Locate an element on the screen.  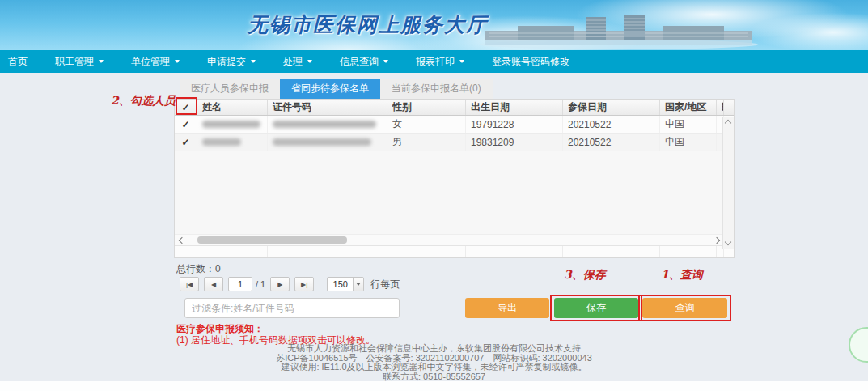
first-page-button: |◀ is located at coordinates (189, 284).